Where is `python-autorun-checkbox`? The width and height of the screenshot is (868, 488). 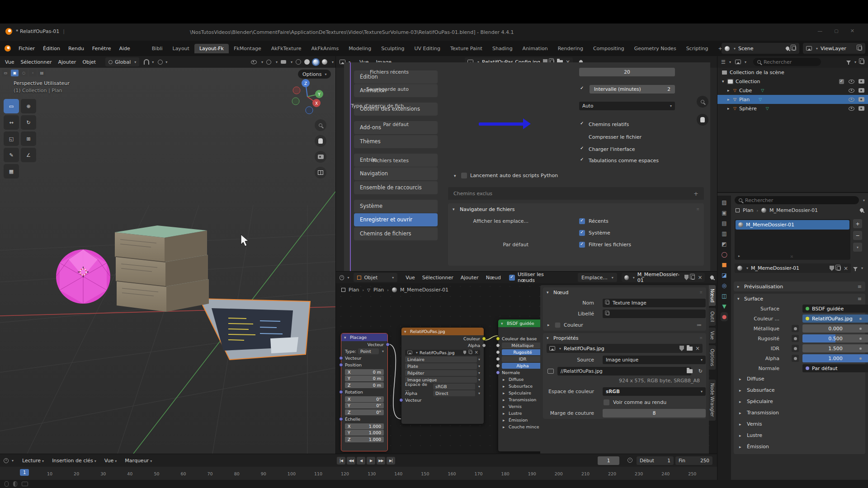 python-autorun-checkbox is located at coordinates (464, 175).